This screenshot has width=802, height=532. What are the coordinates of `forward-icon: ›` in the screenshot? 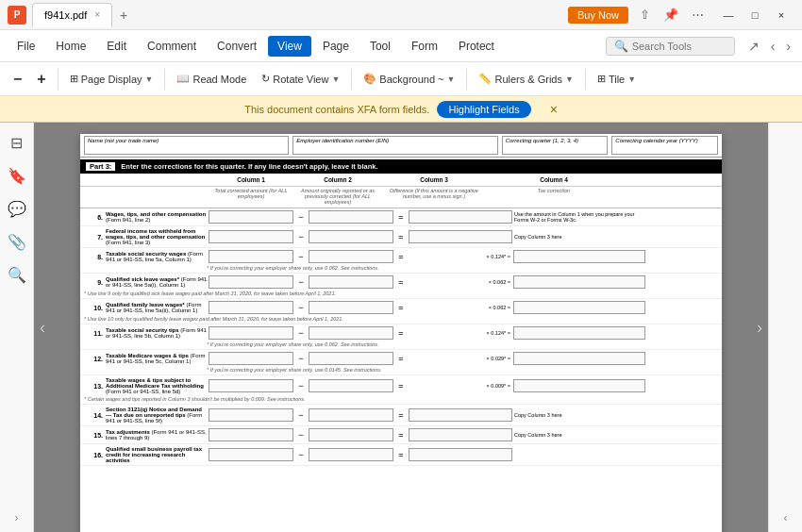 It's located at (789, 46).